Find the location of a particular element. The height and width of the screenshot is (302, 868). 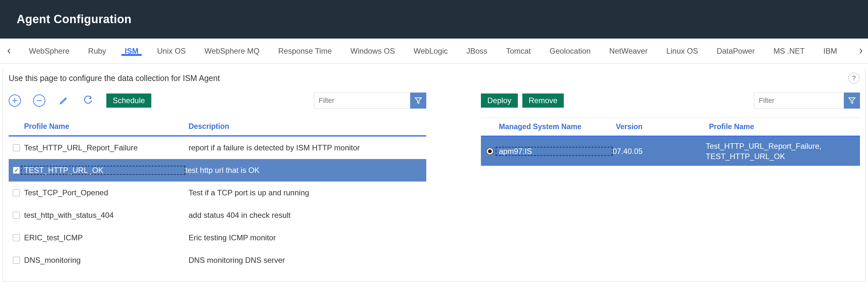

pencil-icon is located at coordinates (63, 100).